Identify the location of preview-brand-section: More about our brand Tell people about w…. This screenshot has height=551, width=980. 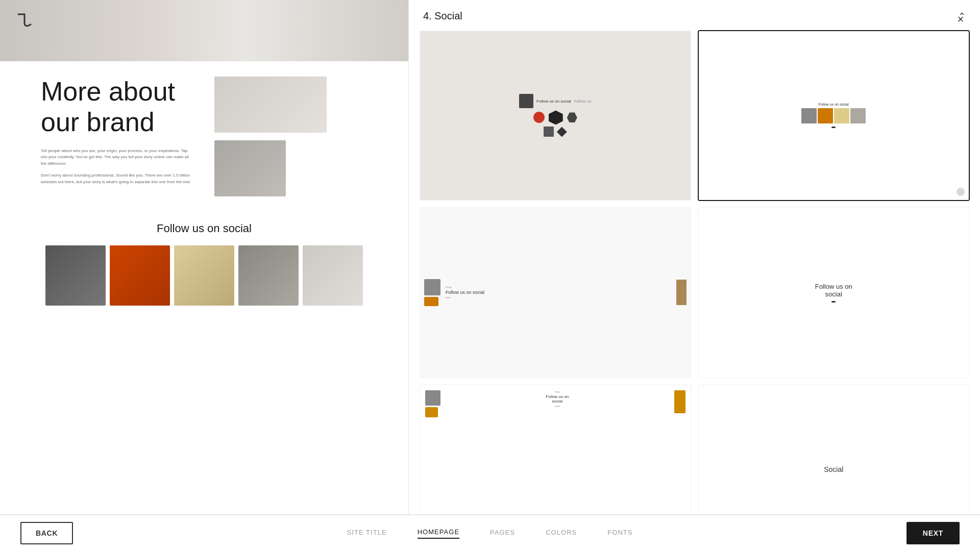
(204, 137).